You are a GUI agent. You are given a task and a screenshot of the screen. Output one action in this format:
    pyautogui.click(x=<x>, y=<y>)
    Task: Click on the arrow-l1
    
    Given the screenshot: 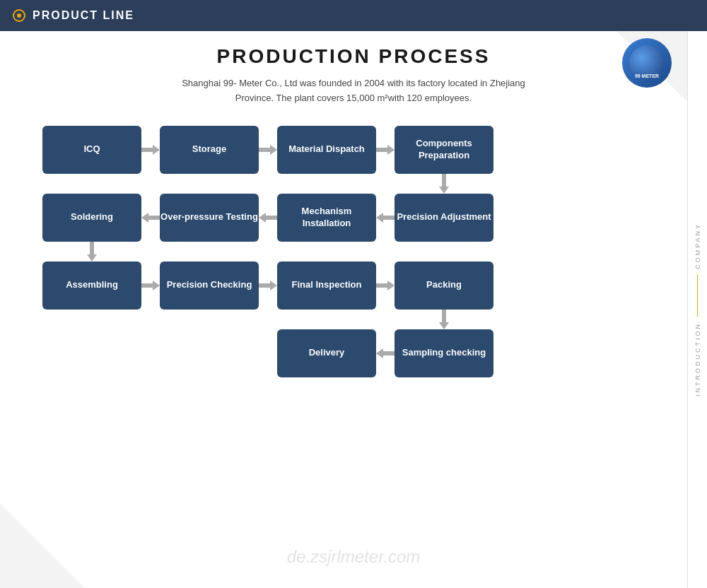 What is the action you would take?
    pyautogui.click(x=151, y=218)
    